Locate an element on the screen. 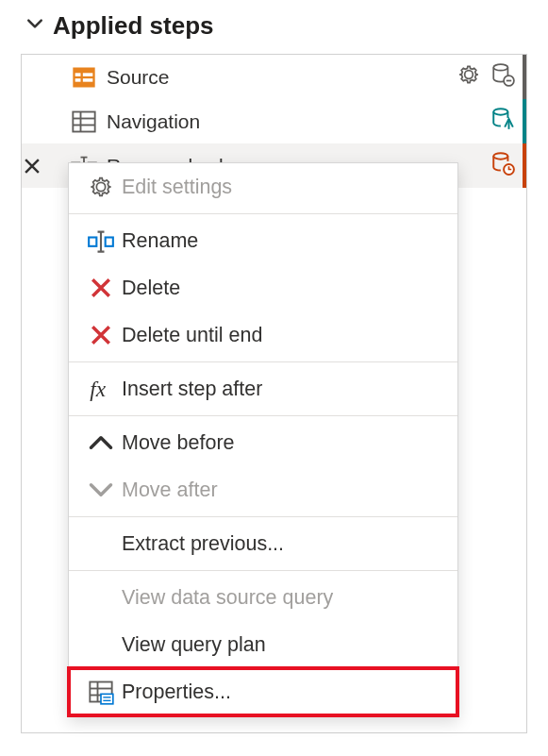 The image size is (548, 756). properties-table-icon is located at coordinates (101, 692).